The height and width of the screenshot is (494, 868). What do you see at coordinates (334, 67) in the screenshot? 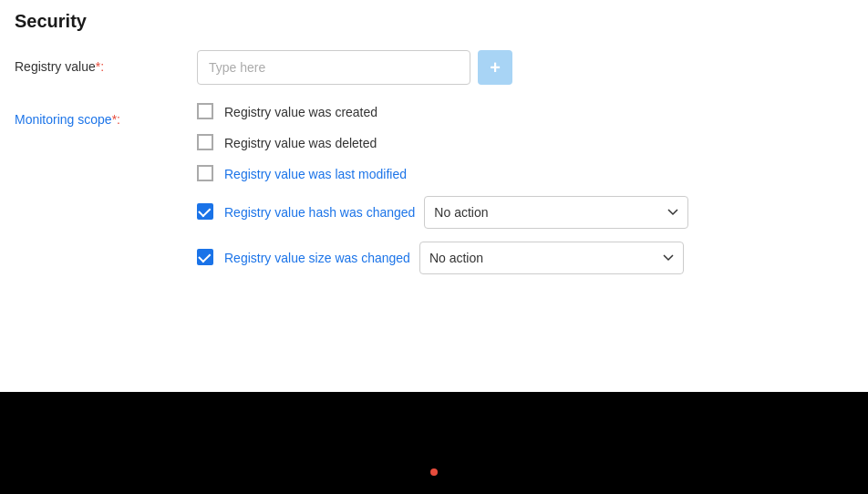
I see `registry-value-input` at bounding box center [334, 67].